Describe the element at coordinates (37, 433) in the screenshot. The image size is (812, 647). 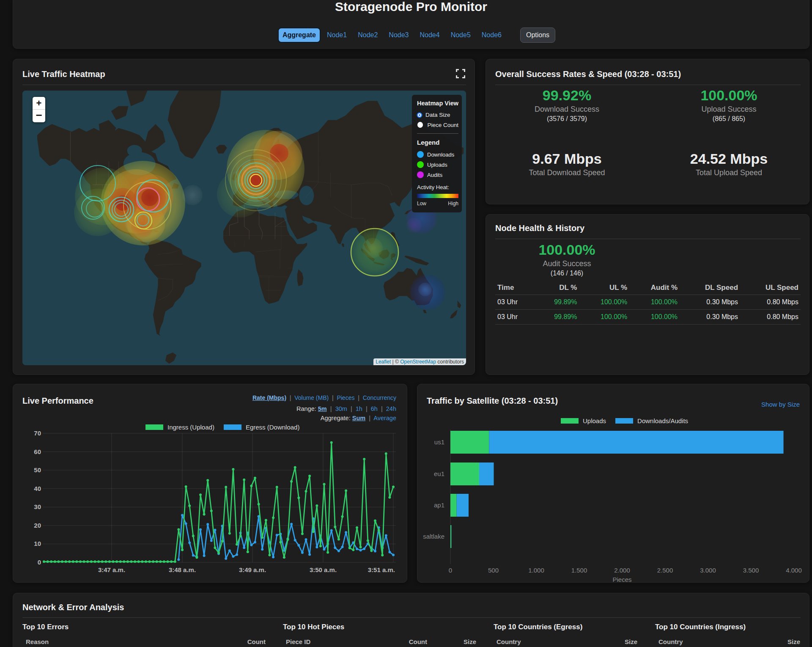
I see `svg-text: 70` at that location.